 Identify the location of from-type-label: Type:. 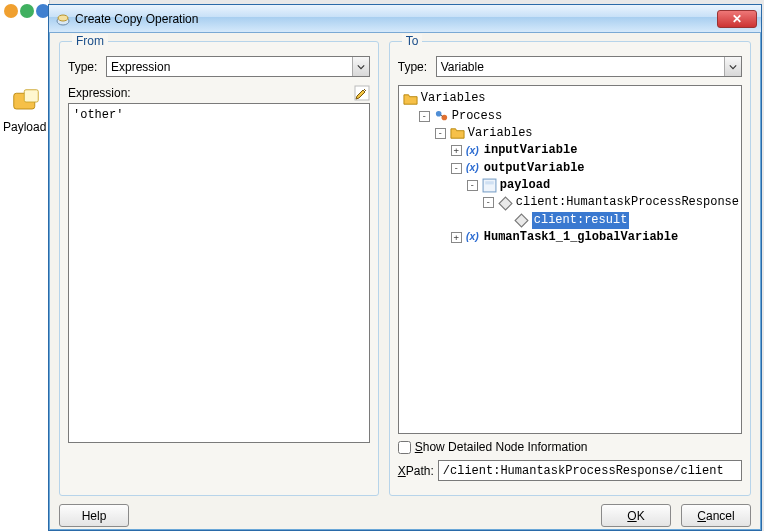
(85, 67).